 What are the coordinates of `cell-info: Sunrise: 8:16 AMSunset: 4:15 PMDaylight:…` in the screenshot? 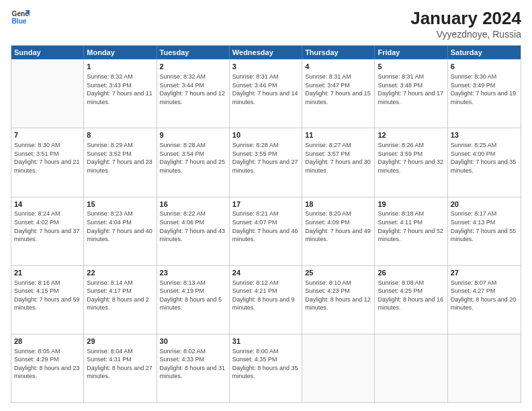 It's located at (47, 295).